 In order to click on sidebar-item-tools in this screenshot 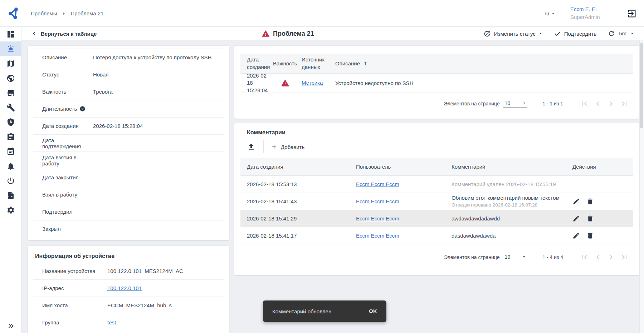, I will do `click(11, 107)`.